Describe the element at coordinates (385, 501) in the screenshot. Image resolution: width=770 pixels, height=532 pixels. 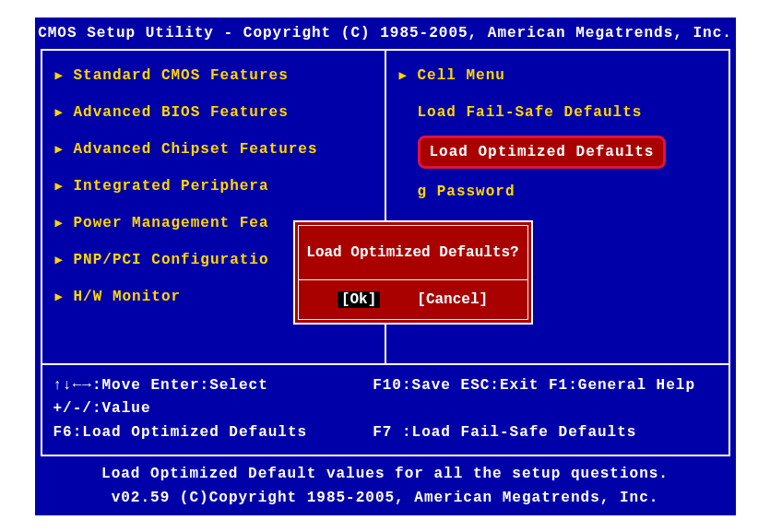
I see `copyright-line: v02.59 (C)Copyright 1985-2005, American …` at that location.